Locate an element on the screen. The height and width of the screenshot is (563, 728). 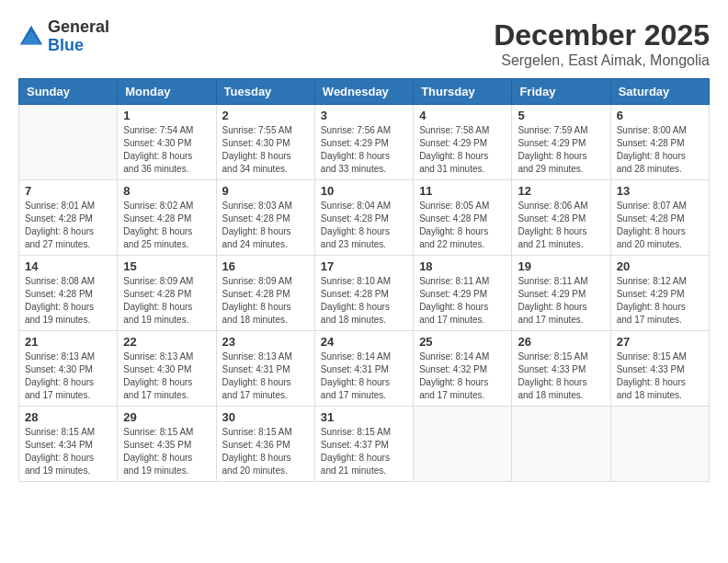
day-number: 17 is located at coordinates (364, 267).